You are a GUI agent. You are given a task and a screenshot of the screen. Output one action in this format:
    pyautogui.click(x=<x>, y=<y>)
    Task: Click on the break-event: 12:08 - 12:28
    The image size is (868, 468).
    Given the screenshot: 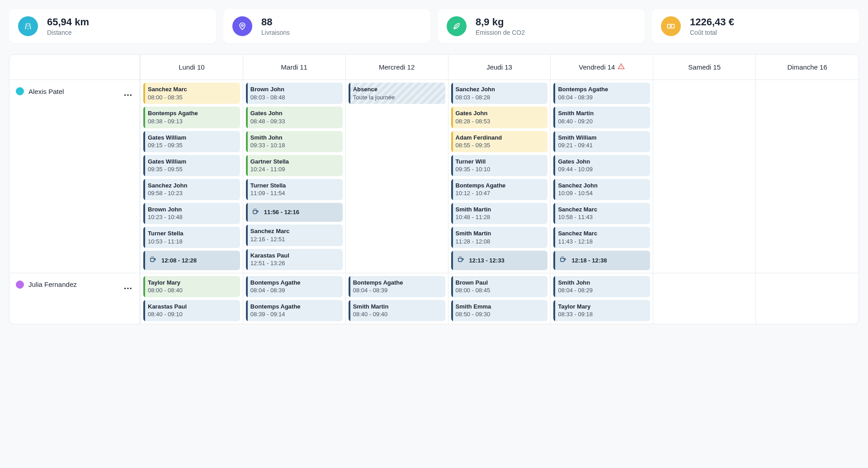 What is the action you would take?
    pyautogui.click(x=192, y=260)
    